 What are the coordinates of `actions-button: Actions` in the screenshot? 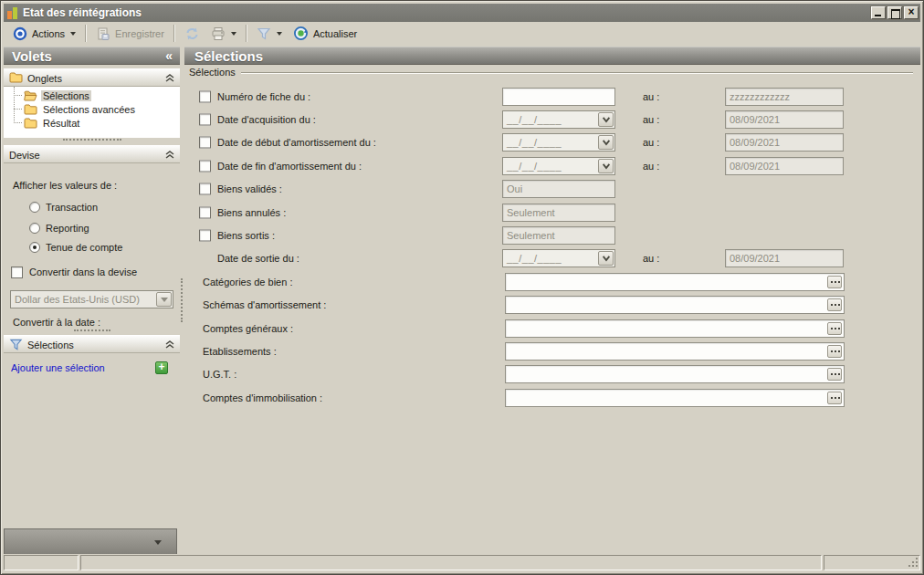 It's located at (44, 34).